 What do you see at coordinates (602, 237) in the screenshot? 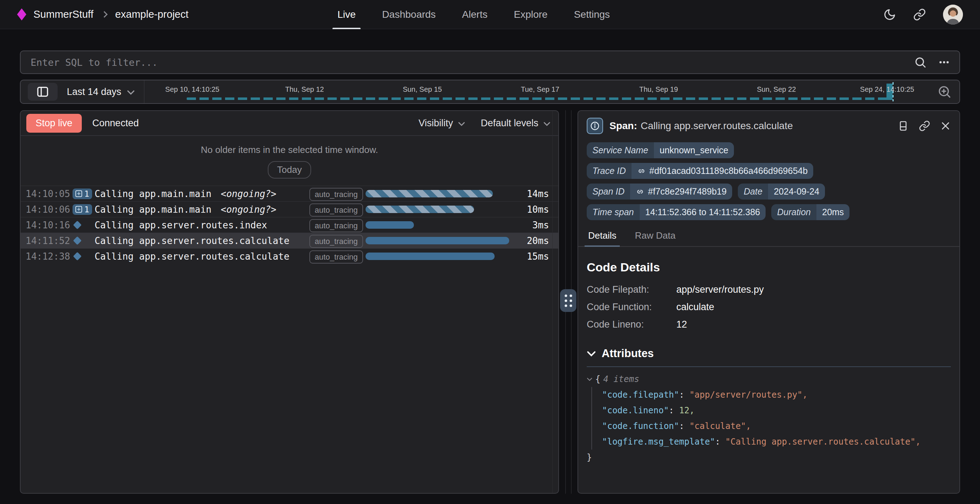
I see `detail-tab-details: Details` at bounding box center [602, 237].